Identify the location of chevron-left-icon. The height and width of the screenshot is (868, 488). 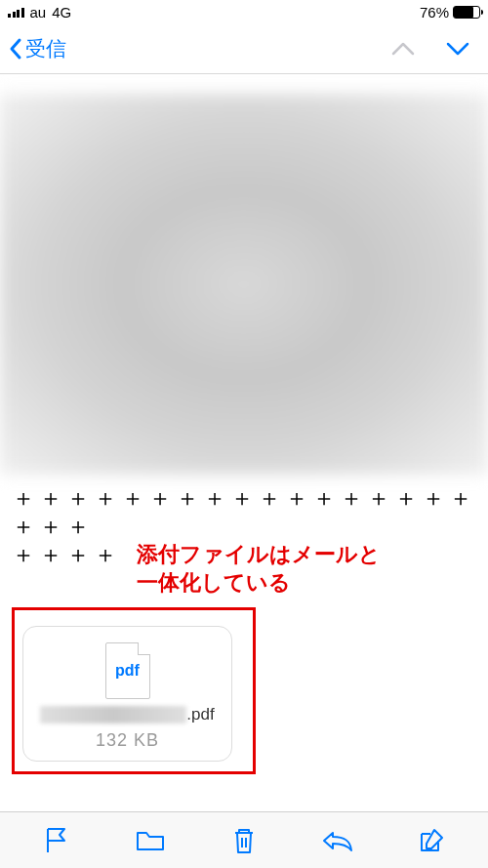
(16, 49).